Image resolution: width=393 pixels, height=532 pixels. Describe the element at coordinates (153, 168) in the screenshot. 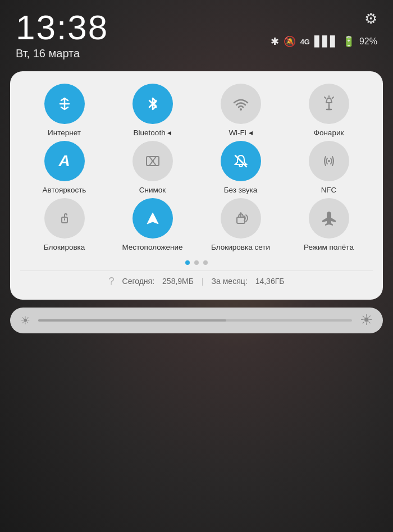

I see `qs-item-screenshot: Снимок` at that location.